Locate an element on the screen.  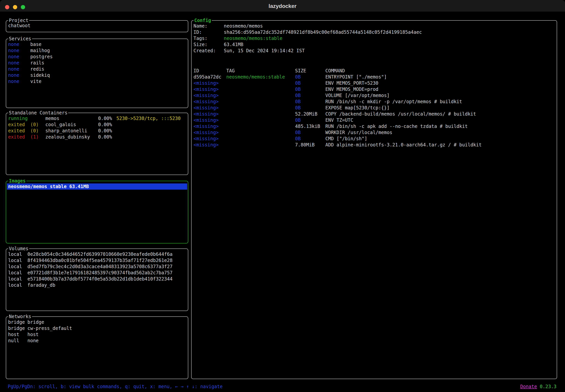
image-tag: stable is located at coordinates (58, 187).